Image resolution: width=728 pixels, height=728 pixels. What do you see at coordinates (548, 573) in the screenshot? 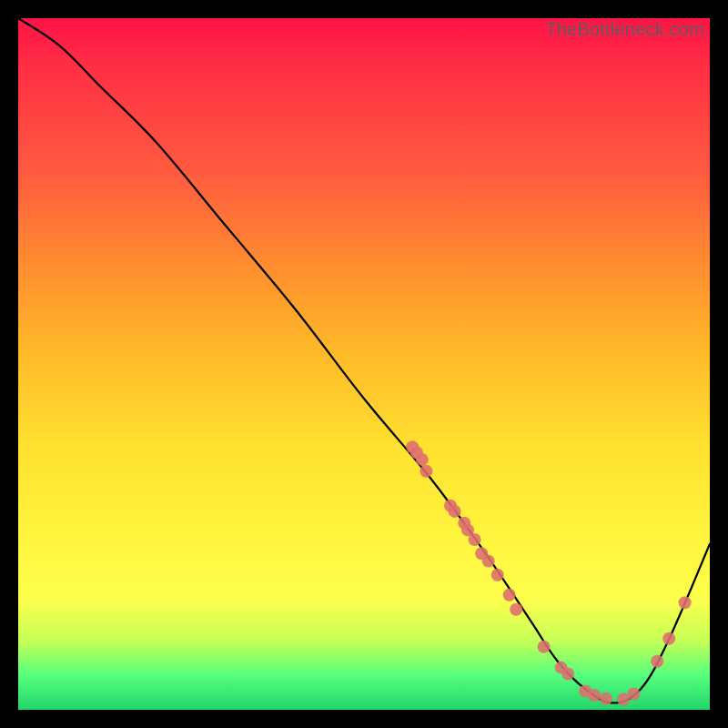
I see `data-point-markers` at bounding box center [548, 573].